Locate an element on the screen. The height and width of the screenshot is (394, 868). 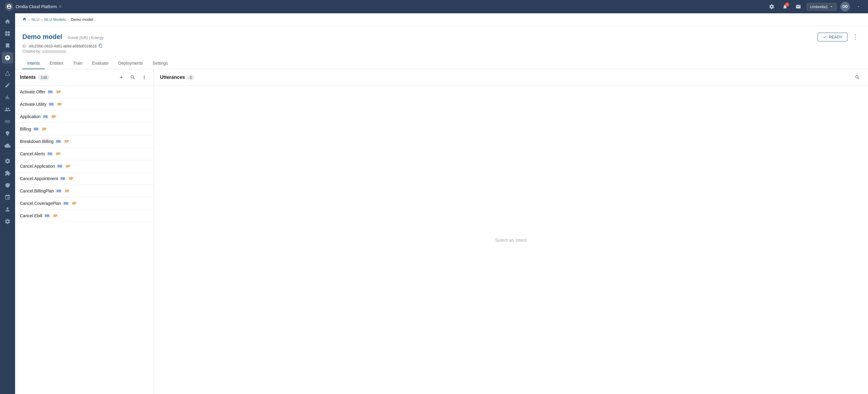
sidebar-item-rocket is located at coordinates (7, 58).